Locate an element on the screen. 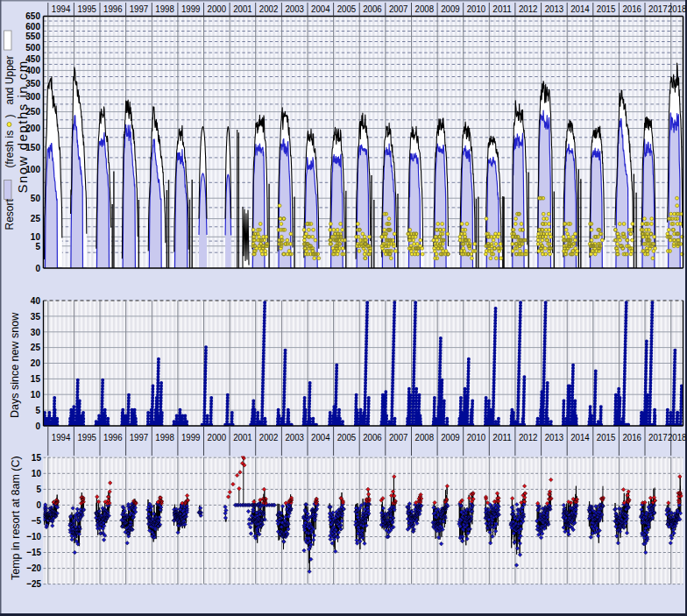 This screenshot has width=687, height=616. svg-text: 600 is located at coordinates (33, 26).